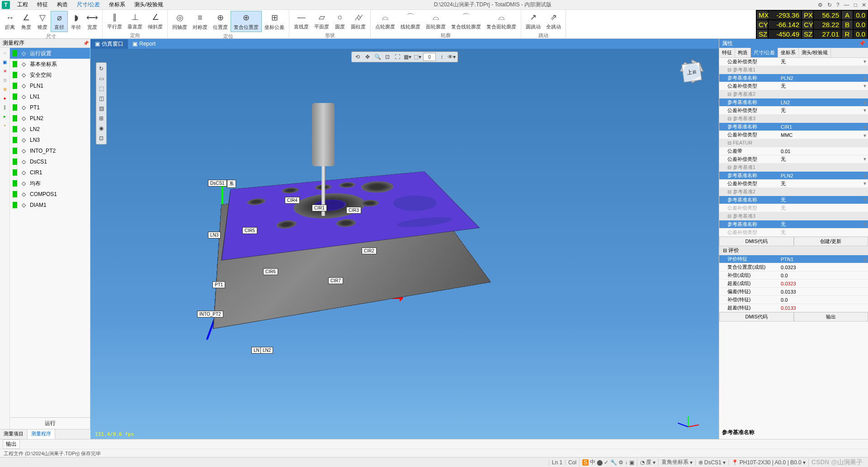 The height and width of the screenshot is (467, 868). Describe the element at coordinates (410, 21) in the screenshot. I see `ribbon-线轮廓度: ⌒线轮廓度` at that location.